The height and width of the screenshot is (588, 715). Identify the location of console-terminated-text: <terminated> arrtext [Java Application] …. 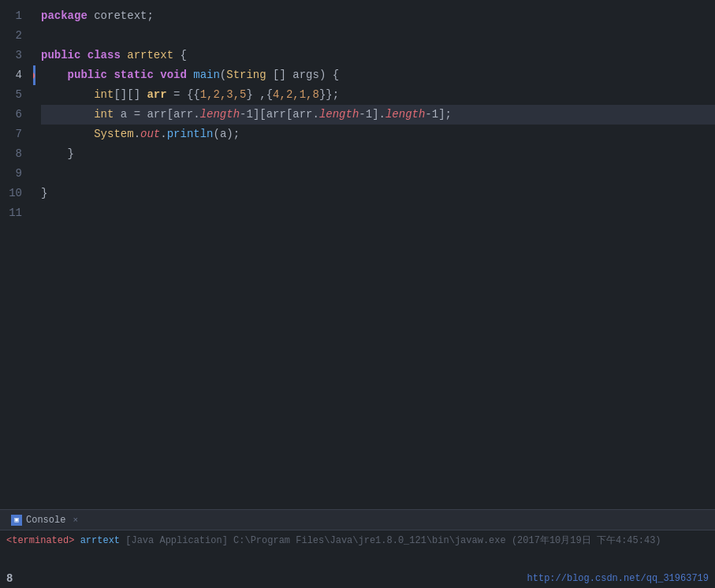
(358, 541).